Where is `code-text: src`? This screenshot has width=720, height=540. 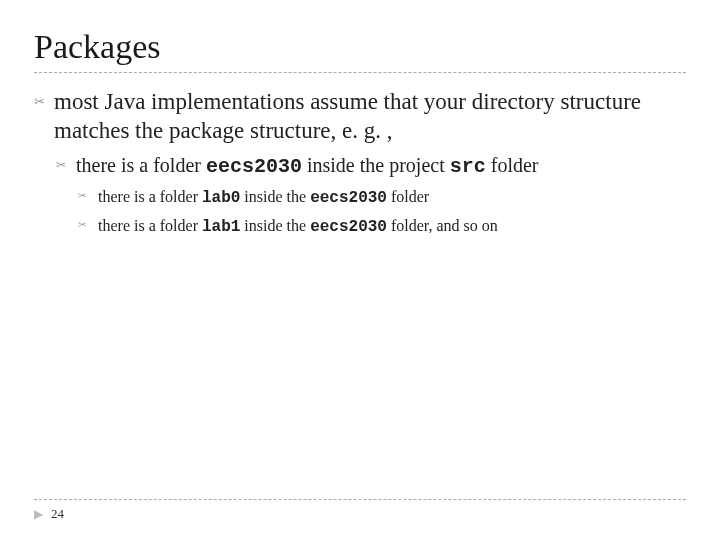
code-text: src is located at coordinates (468, 166).